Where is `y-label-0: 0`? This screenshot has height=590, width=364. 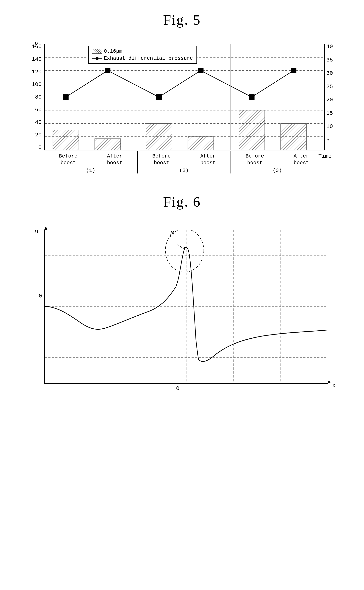
y-label-0: 0 is located at coordinates (40, 148).